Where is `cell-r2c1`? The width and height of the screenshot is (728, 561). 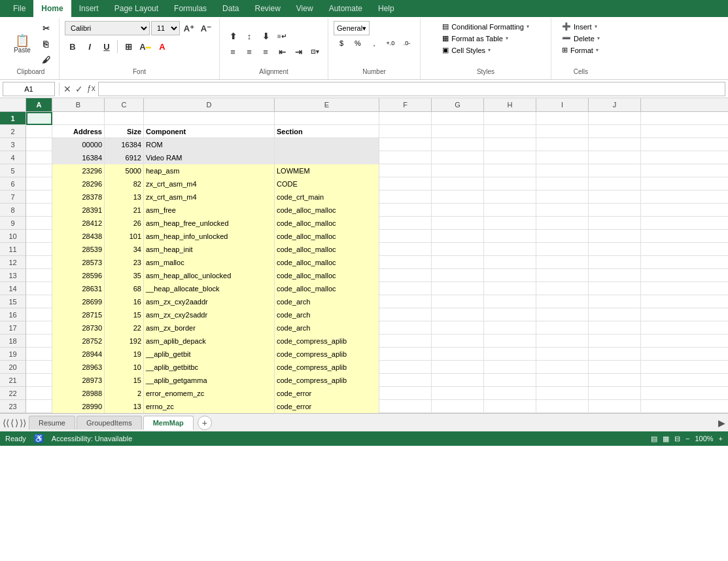
cell-r2c1 is located at coordinates (39, 132).